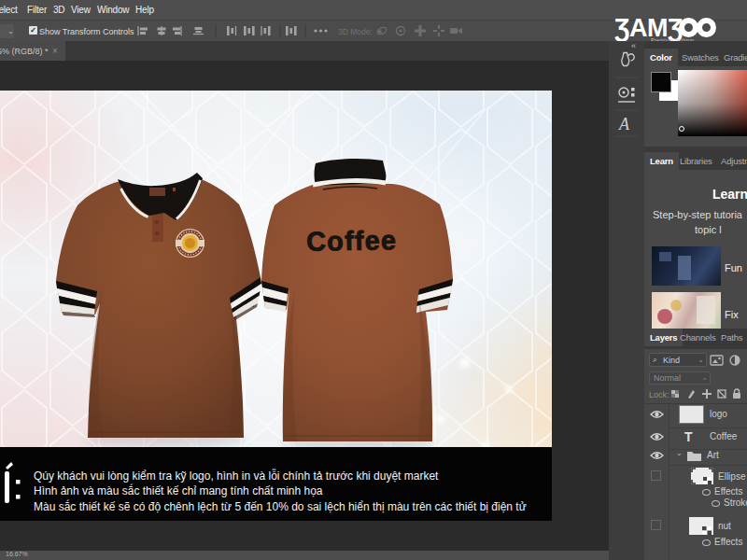 This screenshot has height=560, width=747. Describe the element at coordinates (355, 32) in the screenshot. I see `svg-text: 3D Mode:` at that location.